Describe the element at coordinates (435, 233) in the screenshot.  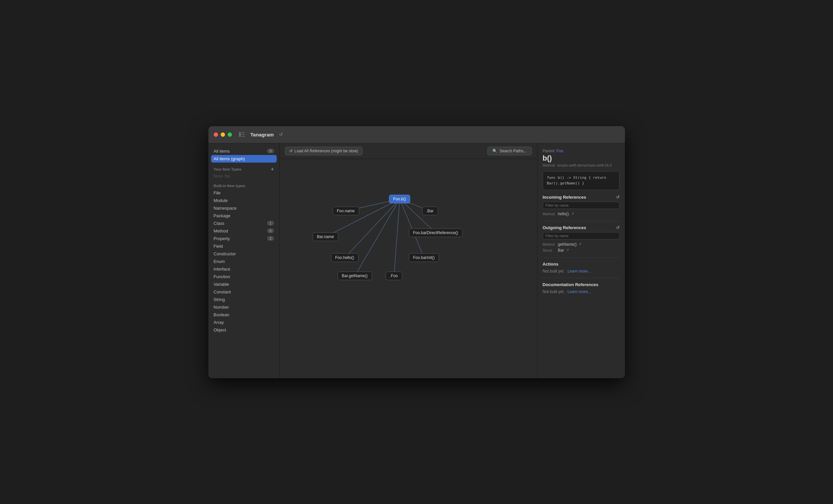
I see `graph-node-foo-barDirect: Foo.barDirectReference()` at that location.